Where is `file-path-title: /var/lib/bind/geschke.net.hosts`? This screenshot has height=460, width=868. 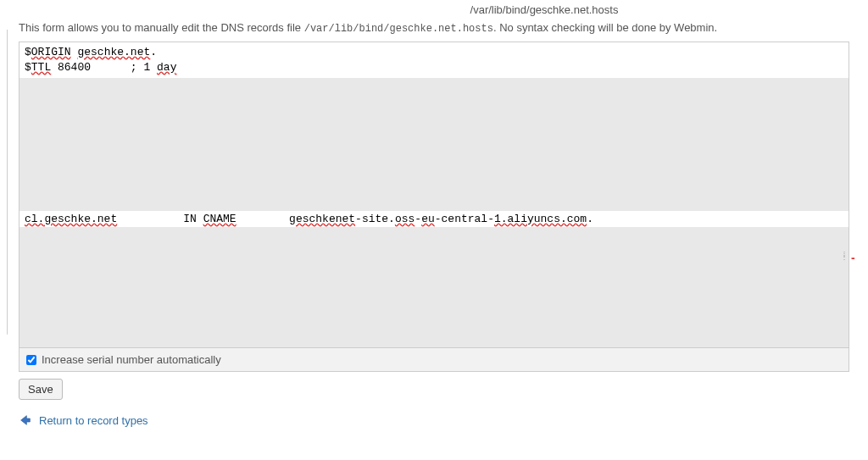 file-path-title: /var/lib/bind/geschke.net.hosts is located at coordinates (544, 10).